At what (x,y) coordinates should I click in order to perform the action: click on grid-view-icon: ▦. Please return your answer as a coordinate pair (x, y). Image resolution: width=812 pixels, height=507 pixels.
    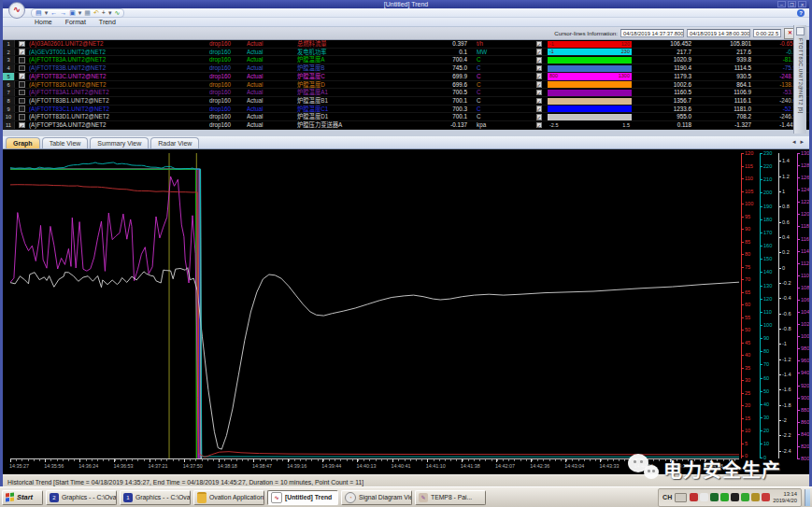
    Looking at the image, I should click on (88, 13).